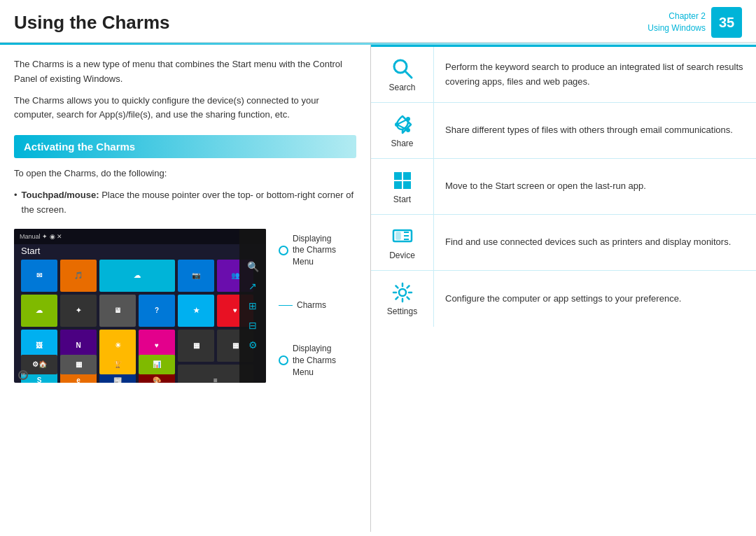 This screenshot has width=756, height=536. Describe the element at coordinates (314, 360) in the screenshot. I see `callout-text-bottom: Displayingthe CharmsMenu` at that location.